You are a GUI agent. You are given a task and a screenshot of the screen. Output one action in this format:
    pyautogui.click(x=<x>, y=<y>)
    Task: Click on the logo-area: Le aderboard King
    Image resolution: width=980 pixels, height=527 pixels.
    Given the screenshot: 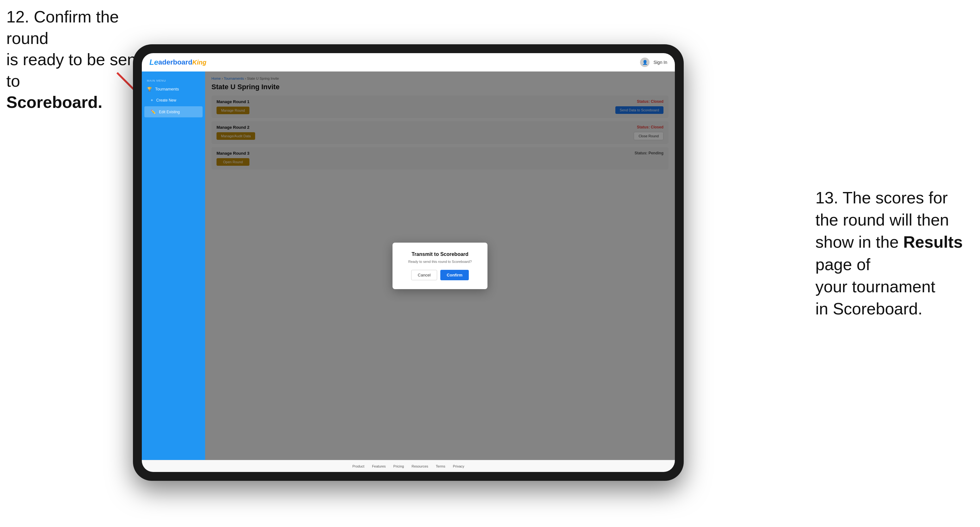 What is the action you would take?
    pyautogui.click(x=178, y=62)
    